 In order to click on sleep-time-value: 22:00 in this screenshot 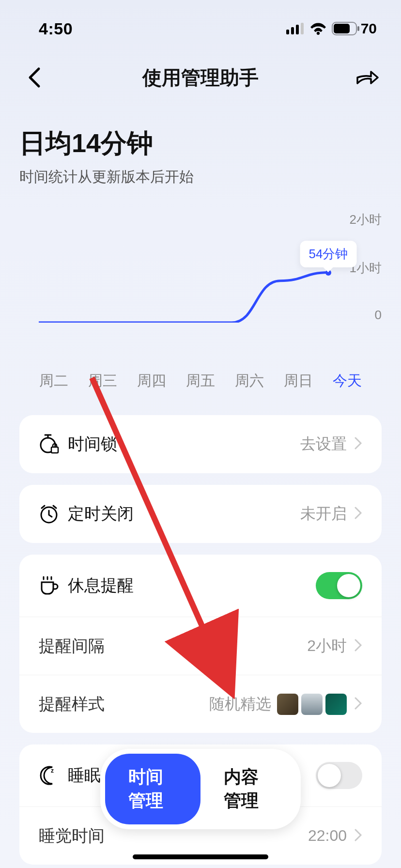, I will do `click(327, 836)`.